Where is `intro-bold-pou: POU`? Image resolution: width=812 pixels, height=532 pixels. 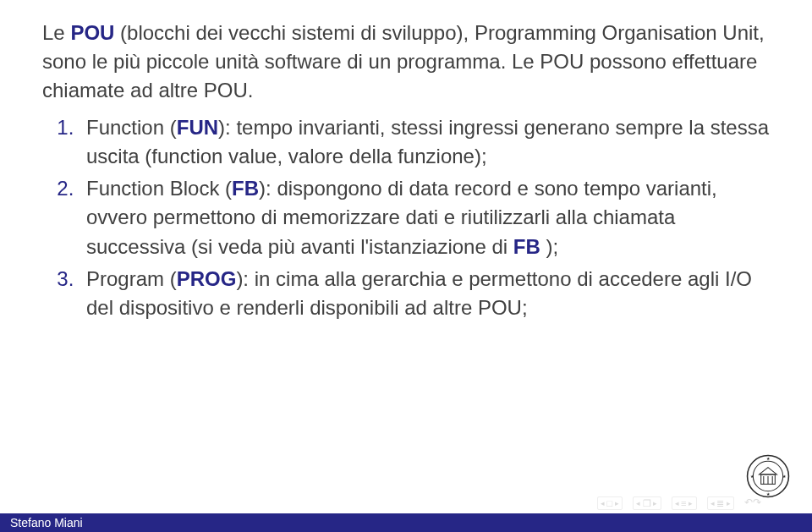
intro-bold-pou: POU is located at coordinates (92, 32).